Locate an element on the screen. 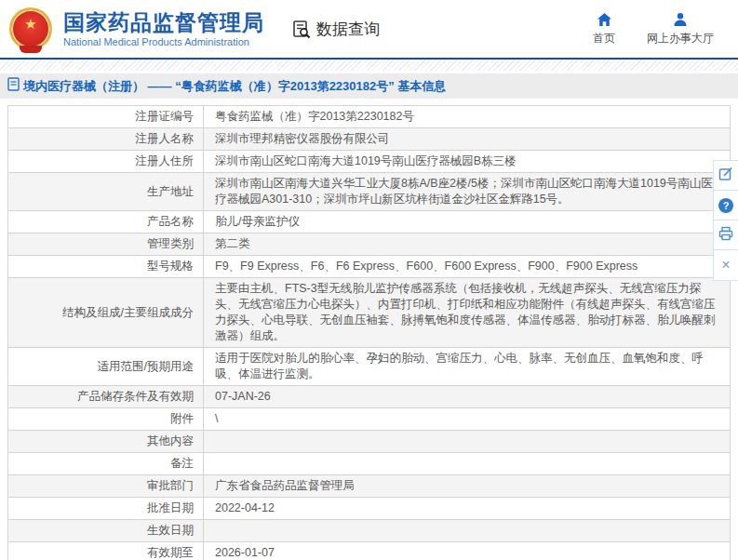 This screenshot has width=738, height=560. row-label-cell: 有效期至 is located at coordinates (106, 551).